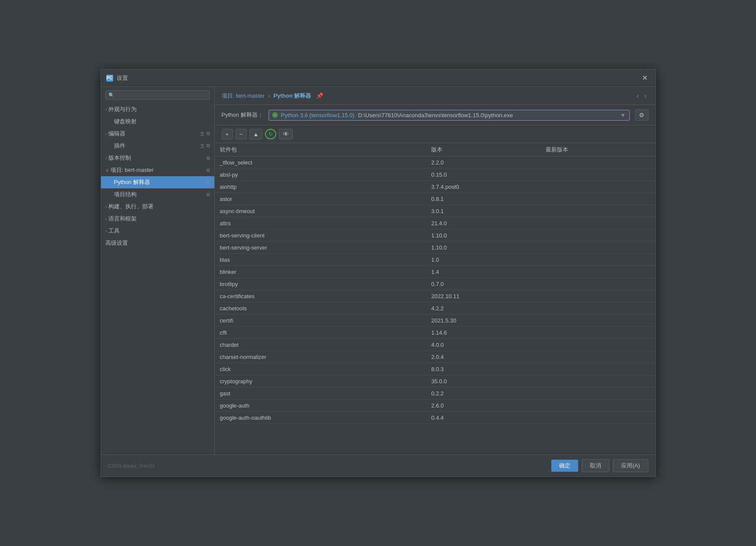 Image resolution: width=756 pixels, height=546 pixels. What do you see at coordinates (645, 96) in the screenshot?
I see `nav-forward-button: ›` at bounding box center [645, 96].